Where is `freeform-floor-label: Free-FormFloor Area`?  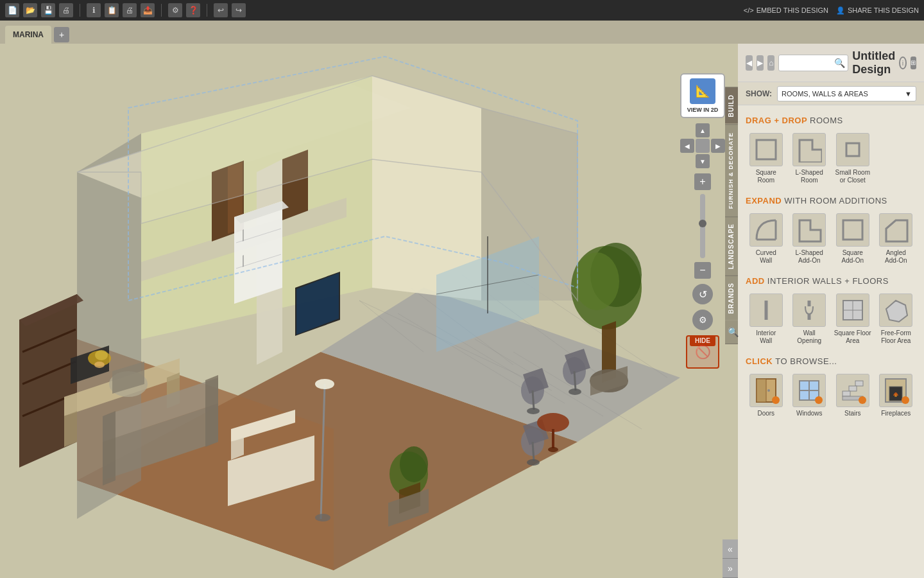
freeform-floor-label: Free-FormFloor Area is located at coordinates (896, 337).